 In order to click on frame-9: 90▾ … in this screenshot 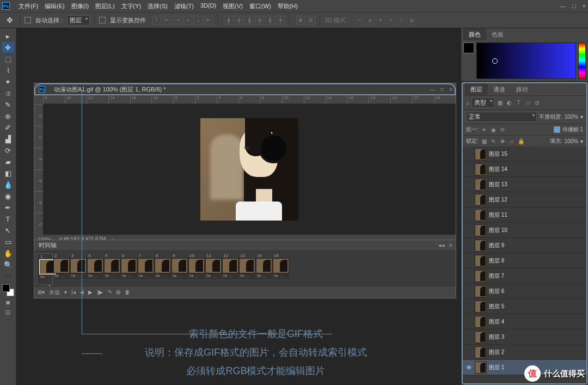, I will do `click(180, 269)`.